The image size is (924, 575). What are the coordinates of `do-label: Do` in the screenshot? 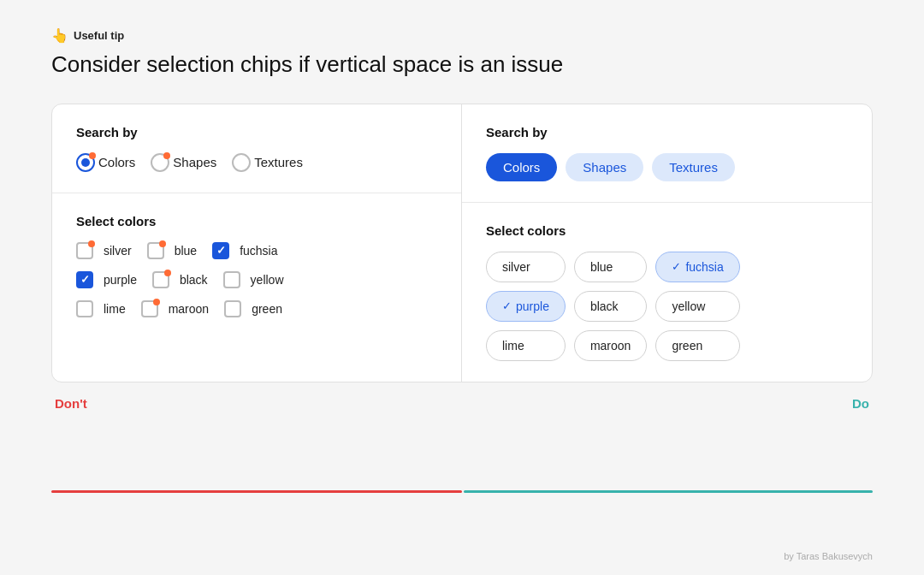 It's located at (861, 404).